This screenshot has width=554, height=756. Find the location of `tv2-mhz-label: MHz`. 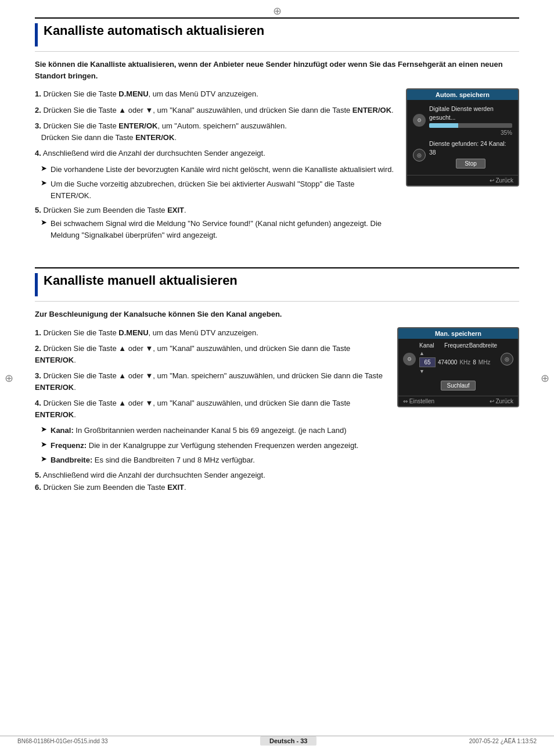

tv2-mhz-label: MHz is located at coordinates (484, 363).